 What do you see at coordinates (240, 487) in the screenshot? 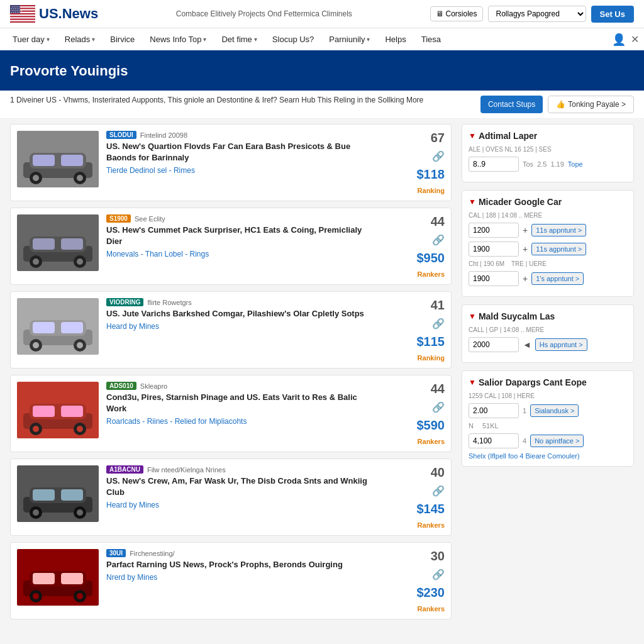
I see `listing-title: US. New's Crew, Am, Far Wask Ur, The Dis…` at bounding box center [240, 487].